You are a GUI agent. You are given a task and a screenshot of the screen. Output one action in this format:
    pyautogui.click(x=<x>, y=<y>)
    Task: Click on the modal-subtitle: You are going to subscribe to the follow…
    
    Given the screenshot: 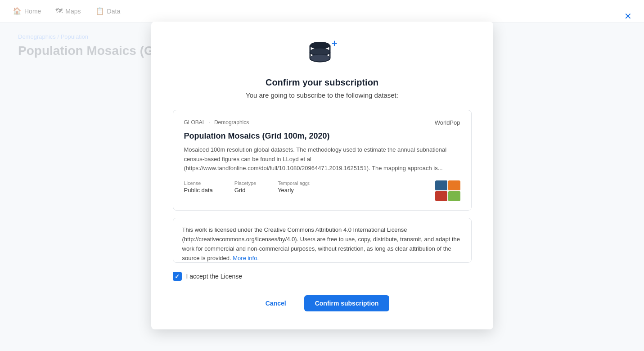 What is the action you would take?
    pyautogui.click(x=322, y=95)
    